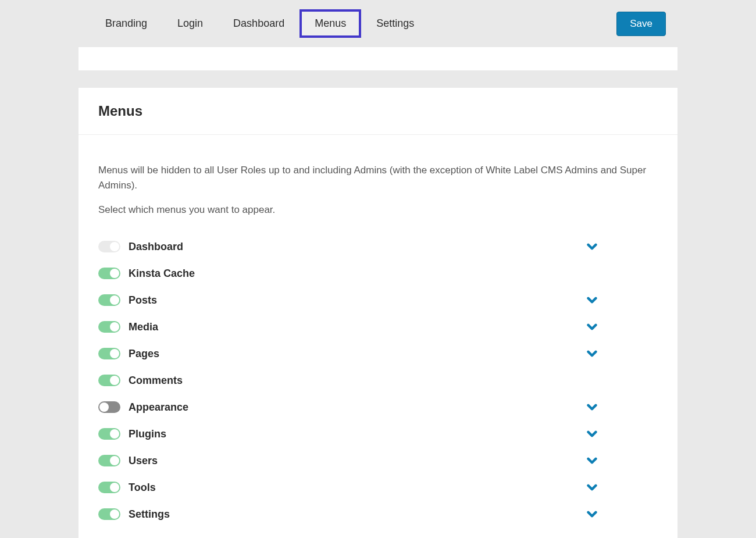 The image size is (756, 538). Describe the element at coordinates (259, 23) in the screenshot. I see `tab-dashboard: Dashboard` at that location.